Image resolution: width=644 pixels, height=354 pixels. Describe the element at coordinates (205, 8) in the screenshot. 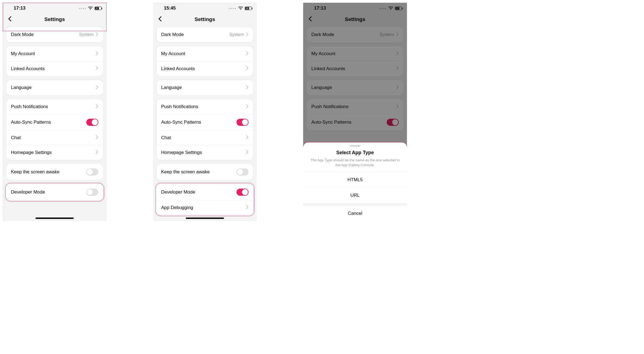

I see `status-bar: 15:45●●●●33` at that location.